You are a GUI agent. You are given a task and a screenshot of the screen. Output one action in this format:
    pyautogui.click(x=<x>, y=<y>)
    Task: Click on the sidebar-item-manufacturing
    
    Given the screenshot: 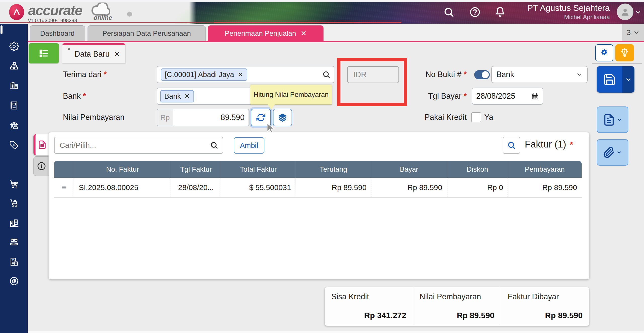 What is the action you would take?
    pyautogui.click(x=14, y=243)
    